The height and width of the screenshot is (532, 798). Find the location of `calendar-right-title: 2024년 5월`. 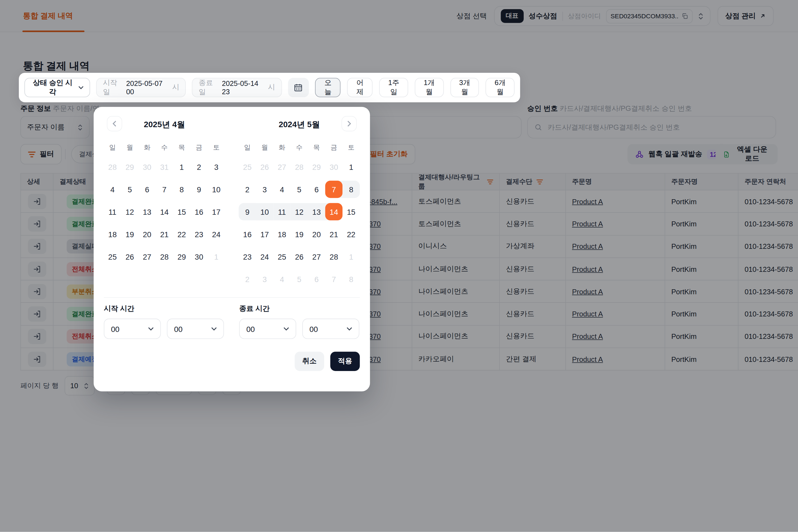

calendar-right-title: 2024년 5월 is located at coordinates (299, 126).